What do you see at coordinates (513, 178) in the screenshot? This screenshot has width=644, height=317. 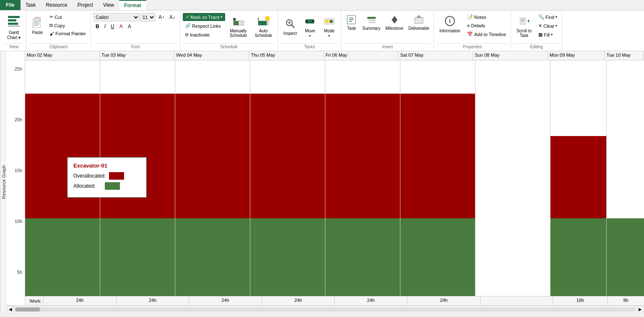 I see `day-col-sun08` at bounding box center [513, 178].